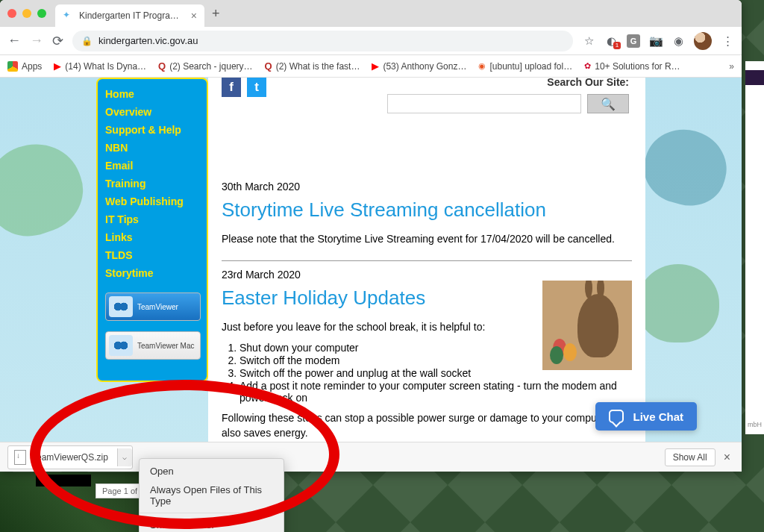  Describe the element at coordinates (156, 237) in the screenshot. I see `nav-links: Links` at that location.